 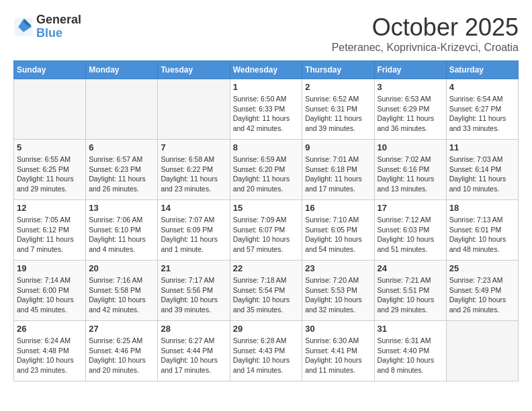 I want to click on day-info: Sunrise: 7:10 AM Sunset: 6:05 PM Dayligh…, so click(x=338, y=235).